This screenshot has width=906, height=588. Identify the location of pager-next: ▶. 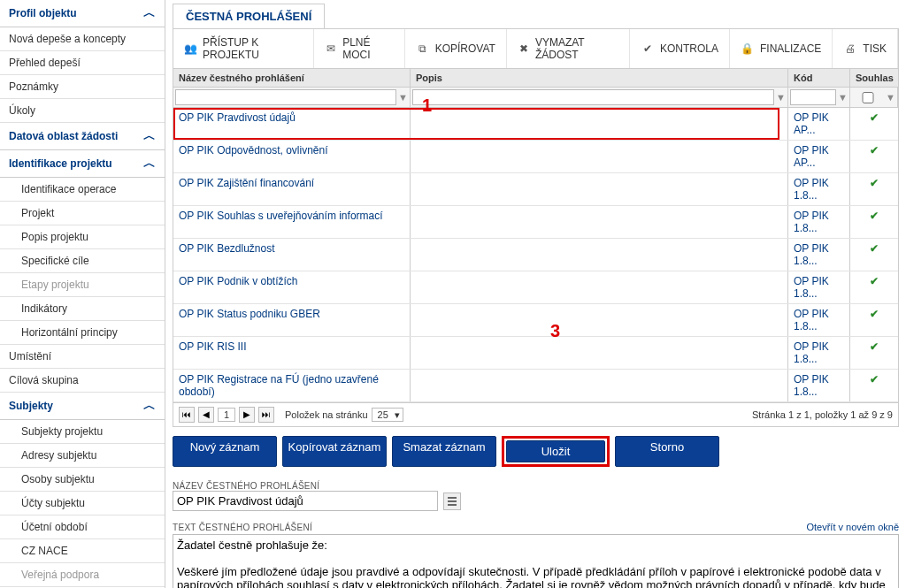
(247, 415).